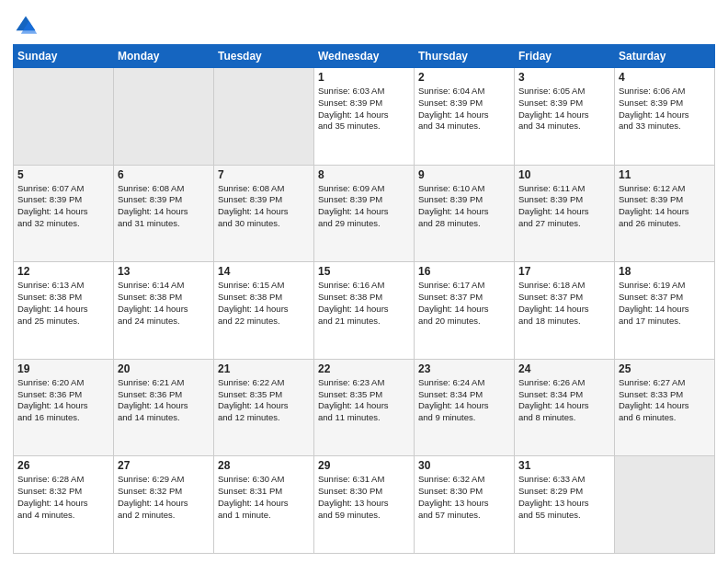 This screenshot has width=728, height=563. I want to click on calendar-header-sunday: Sunday, so click(64, 57).